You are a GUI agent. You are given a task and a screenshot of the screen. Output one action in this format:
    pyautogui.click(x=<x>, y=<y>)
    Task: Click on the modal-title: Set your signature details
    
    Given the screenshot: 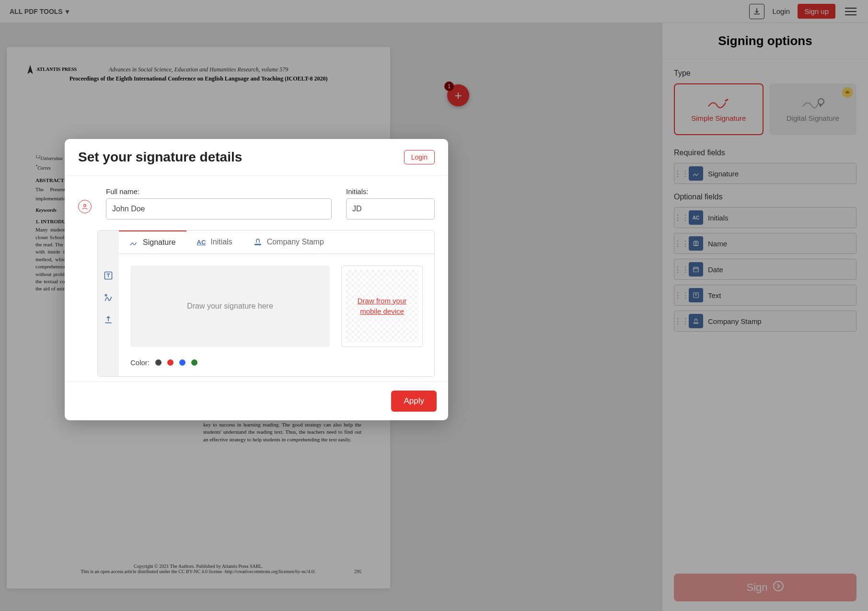 What is the action you would take?
    pyautogui.click(x=160, y=157)
    